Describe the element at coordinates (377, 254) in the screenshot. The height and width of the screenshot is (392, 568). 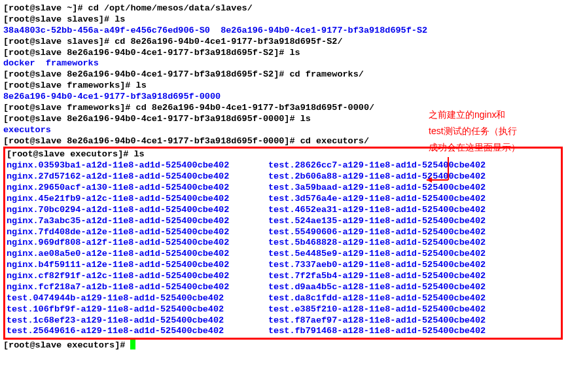
I see `file-name: test.5e4485e9-a129-11e8-ad1d-525400cbe40…` at that location.